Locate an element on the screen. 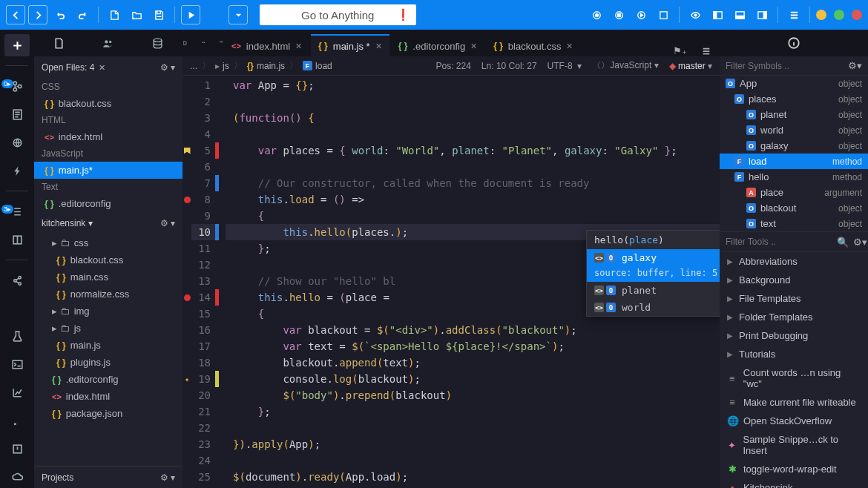 The image size is (868, 488). outline-symbol: Oplanetobject is located at coordinates (794, 114).